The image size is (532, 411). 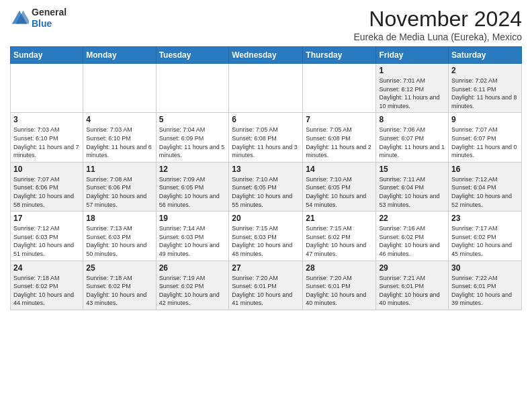 I want to click on logo-icon, so click(x=19, y=18).